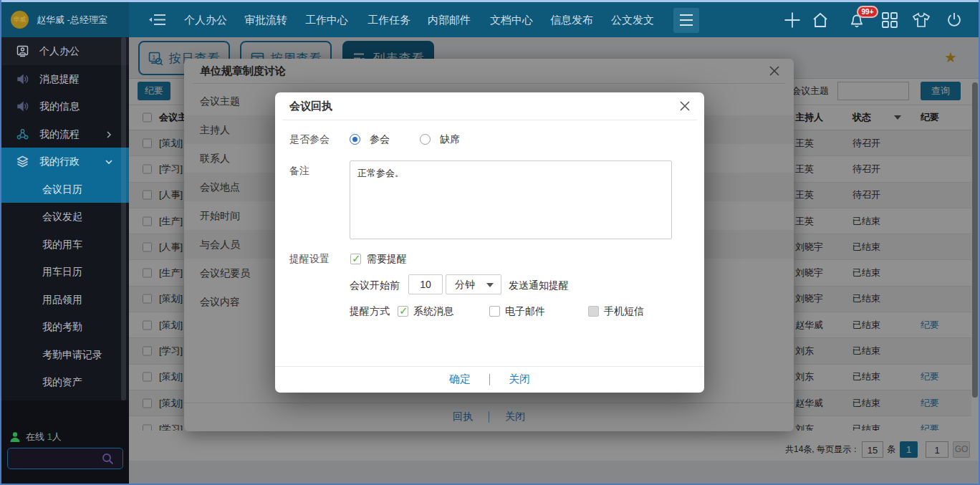  I want to click on sidebar-item-会议发起: 会议发起, so click(65, 216).